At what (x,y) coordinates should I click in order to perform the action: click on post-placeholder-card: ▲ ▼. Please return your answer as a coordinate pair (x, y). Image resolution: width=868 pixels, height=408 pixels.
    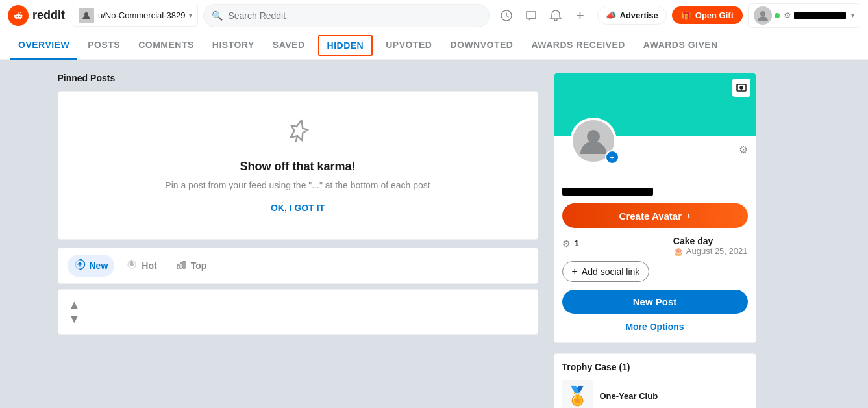
    Looking at the image, I should click on (298, 312).